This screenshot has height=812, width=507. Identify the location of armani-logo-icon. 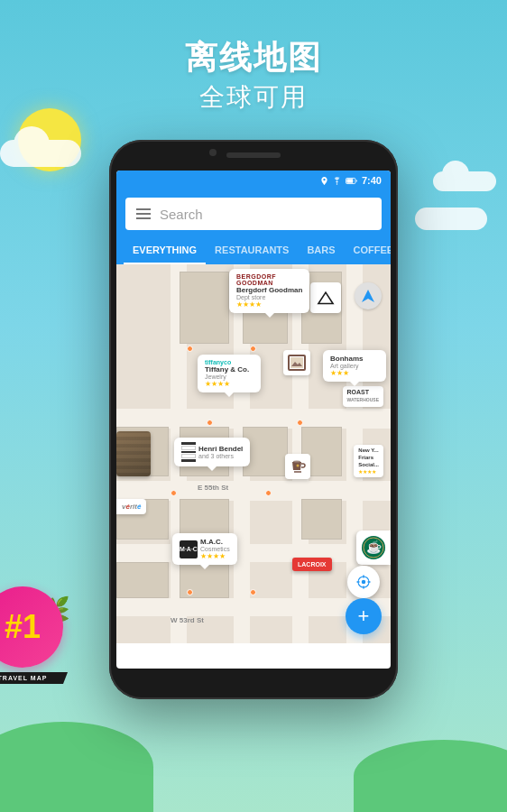
(326, 298).